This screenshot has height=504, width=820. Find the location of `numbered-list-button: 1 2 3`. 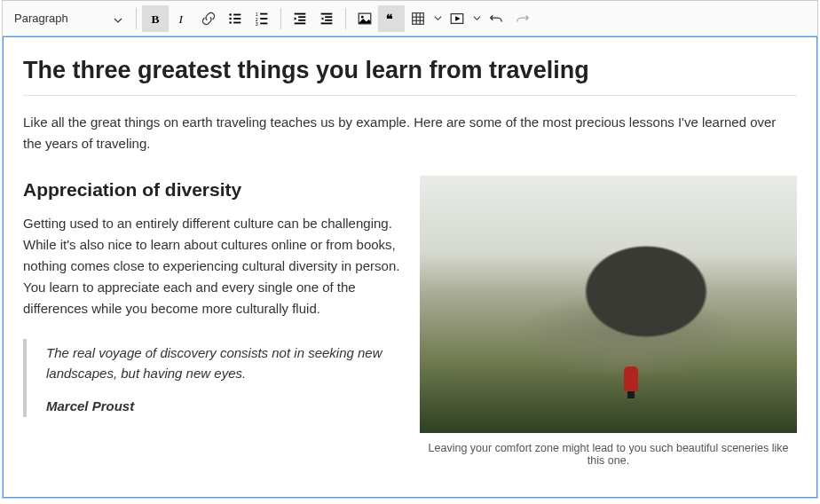

numbered-list-button: 1 2 3 is located at coordinates (262, 19).